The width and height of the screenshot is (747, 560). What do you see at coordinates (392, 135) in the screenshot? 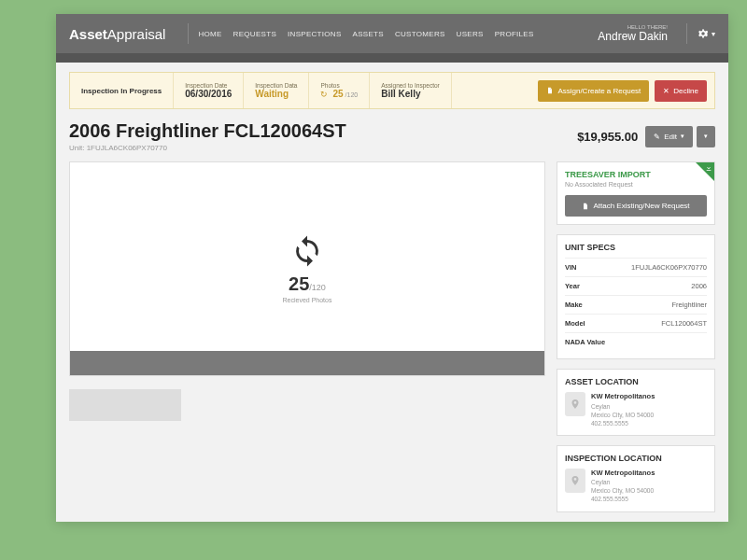
I see `title-bar: 2006 Freightliner FCL120064ST Unit: 1FUJ…` at bounding box center [392, 135].